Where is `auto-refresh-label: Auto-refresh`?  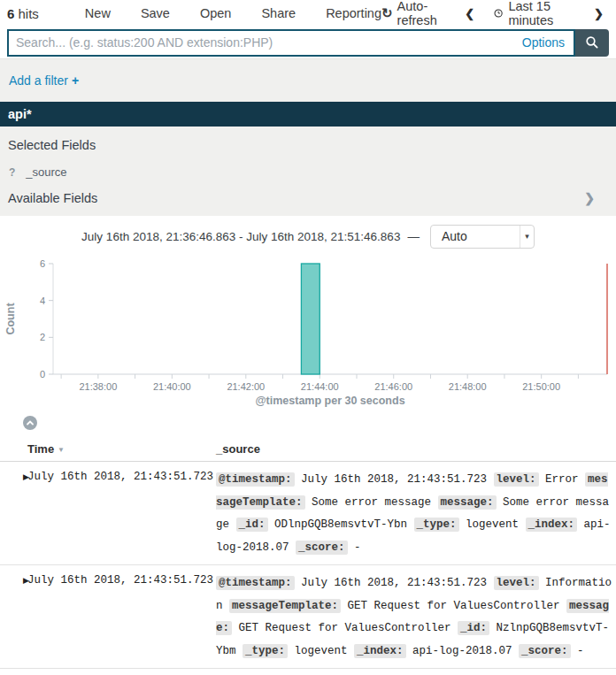 auto-refresh-label: Auto-refresh is located at coordinates (421, 14).